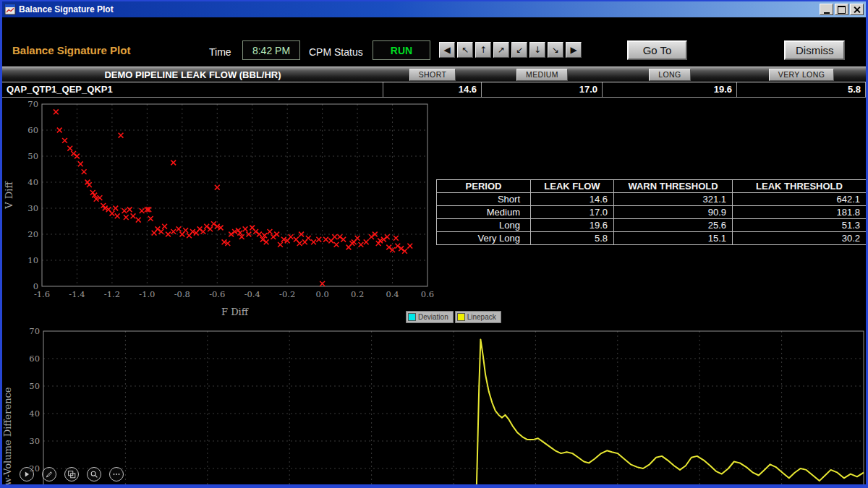  What do you see at coordinates (271, 51) in the screenshot?
I see `time-value-box: 8:42 PM` at bounding box center [271, 51].